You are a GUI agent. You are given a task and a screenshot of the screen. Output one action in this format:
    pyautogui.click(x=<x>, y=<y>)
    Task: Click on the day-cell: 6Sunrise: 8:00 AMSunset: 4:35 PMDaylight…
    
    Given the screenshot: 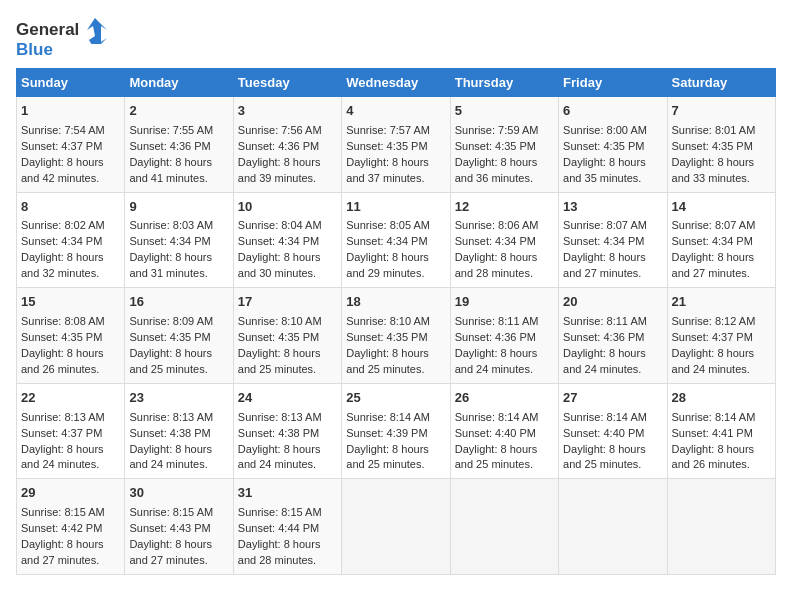 What is the action you would take?
    pyautogui.click(x=613, y=145)
    